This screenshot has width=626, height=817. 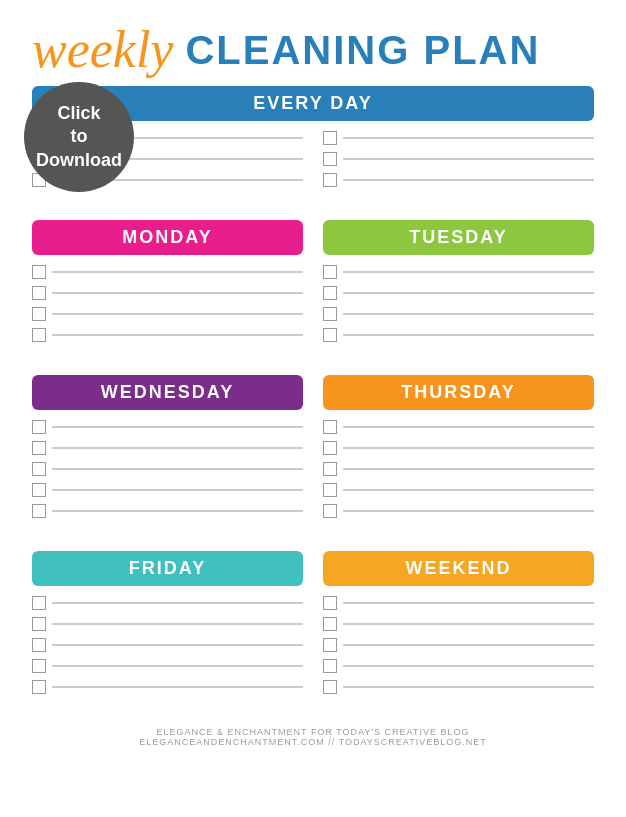 What do you see at coordinates (458, 238) in the screenshot?
I see `tuesday-bar: TUESDAY` at bounding box center [458, 238].